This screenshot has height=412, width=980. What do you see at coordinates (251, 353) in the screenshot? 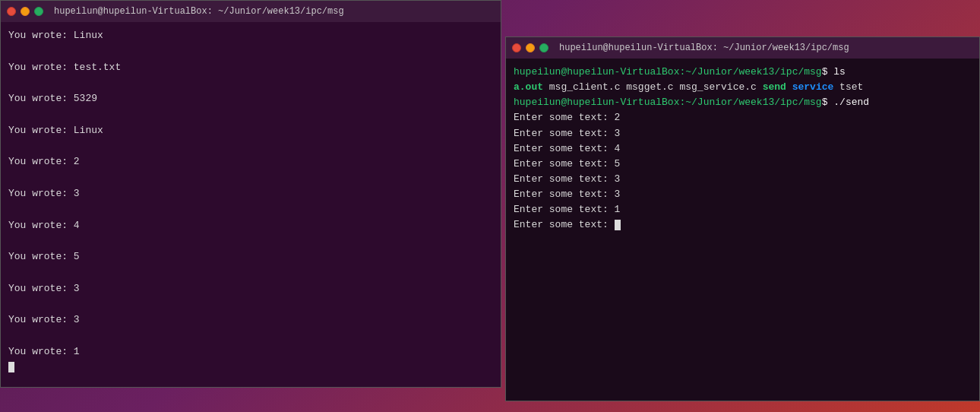
I see `line-11: You wrote: 1` at bounding box center [251, 353].